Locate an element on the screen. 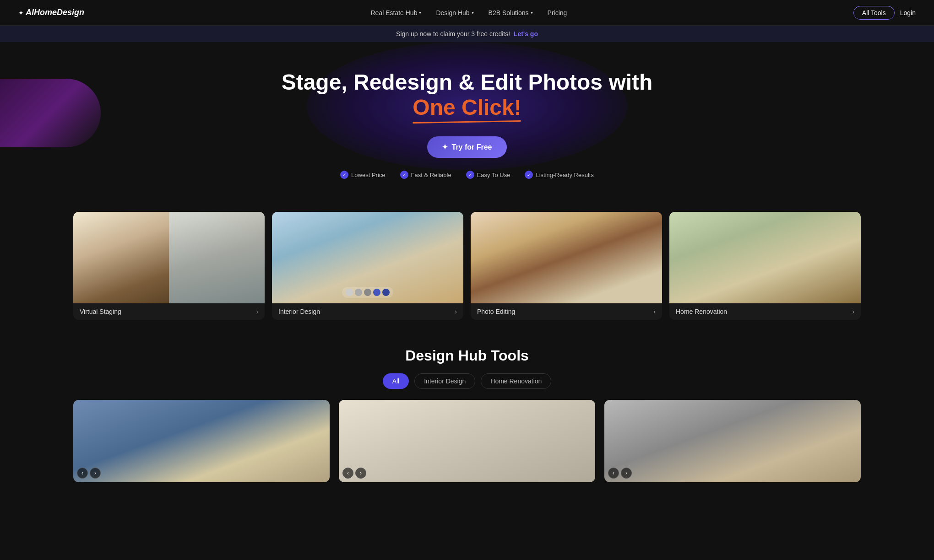  design-hub-title: Design Hub Tools is located at coordinates (467, 356).